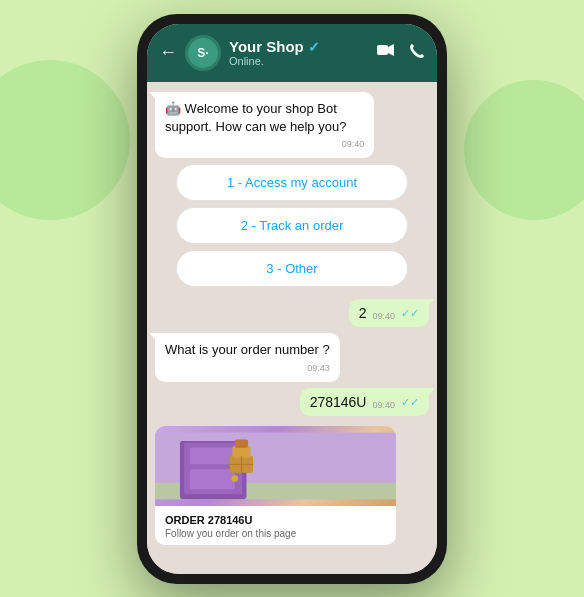 The height and width of the screenshot is (597, 584). I want to click on option-other: 3 - Other, so click(292, 268).